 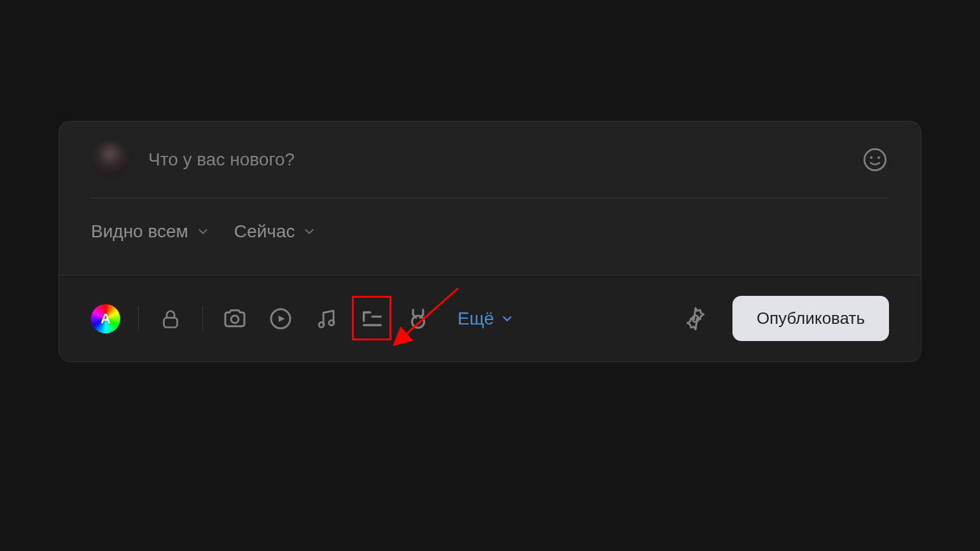 What do you see at coordinates (372, 319) in the screenshot?
I see `article-icon` at bounding box center [372, 319].